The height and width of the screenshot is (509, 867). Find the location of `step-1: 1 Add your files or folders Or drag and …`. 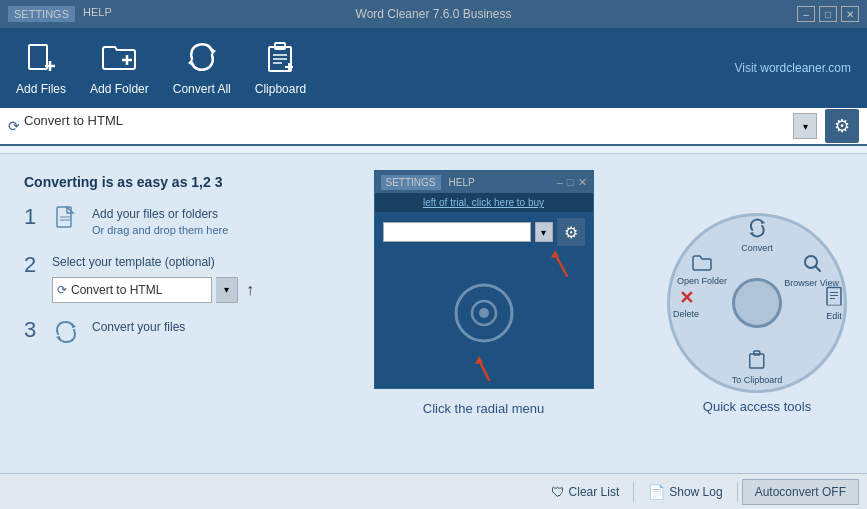

step-1: 1 Add your files or folders Or drag and … is located at coordinates (160, 222).